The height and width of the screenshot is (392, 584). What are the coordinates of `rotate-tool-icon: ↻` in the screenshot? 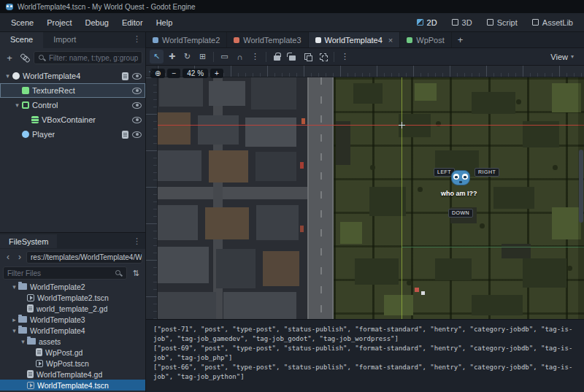 It's located at (187, 57).